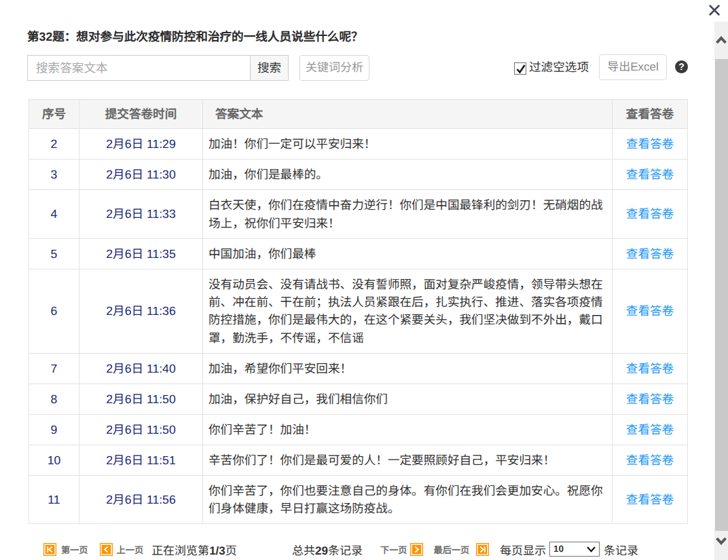  I want to click on cell-answer: 你们辛苦了，你们也要注意自己的身体。有你们在我们会更加安心。祝愿你们身体健康，早…, so click(407, 500).